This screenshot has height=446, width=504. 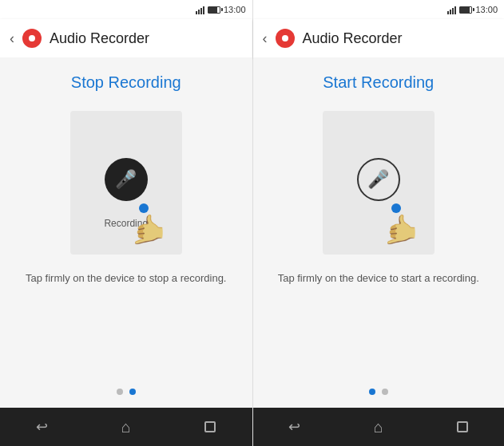 What do you see at coordinates (126, 38) in the screenshot?
I see `app-bar-left: ‹ Audio Recorder` at bounding box center [126, 38].